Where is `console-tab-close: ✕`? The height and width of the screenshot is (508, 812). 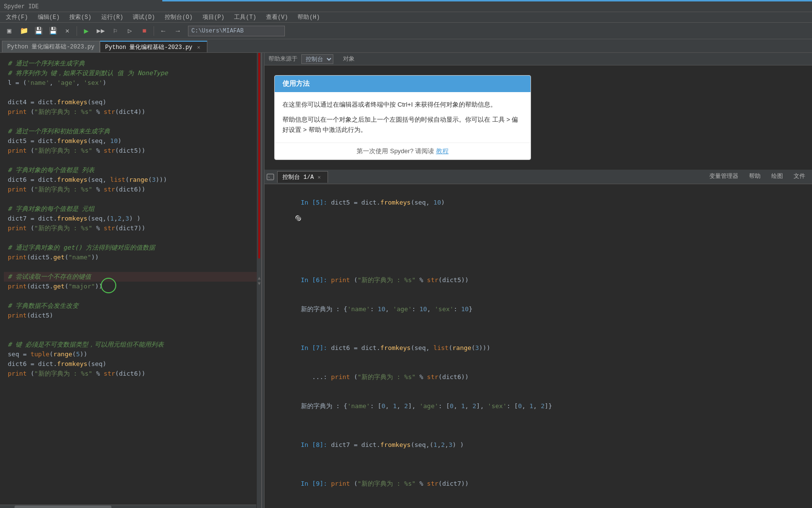
console-tab-close: ✕ is located at coordinates (319, 177).